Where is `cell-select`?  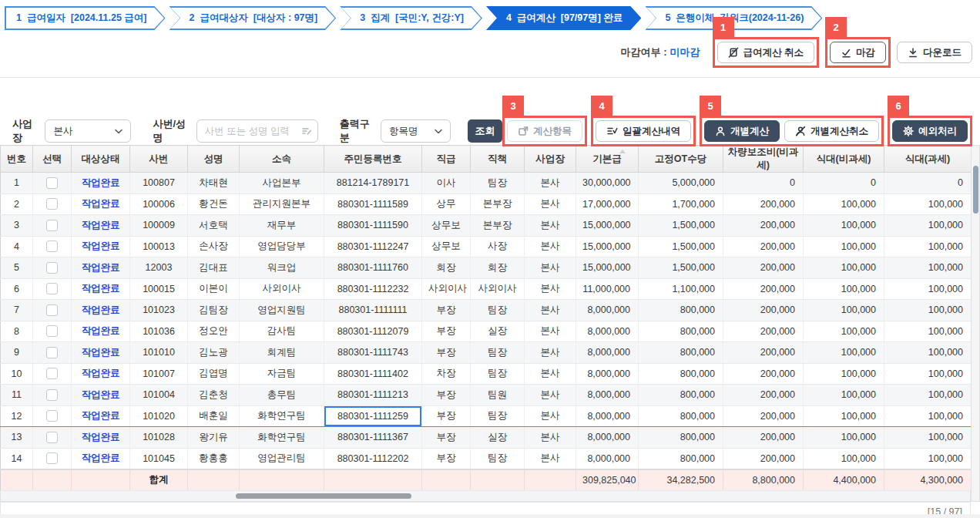
cell-select is located at coordinates (52, 353).